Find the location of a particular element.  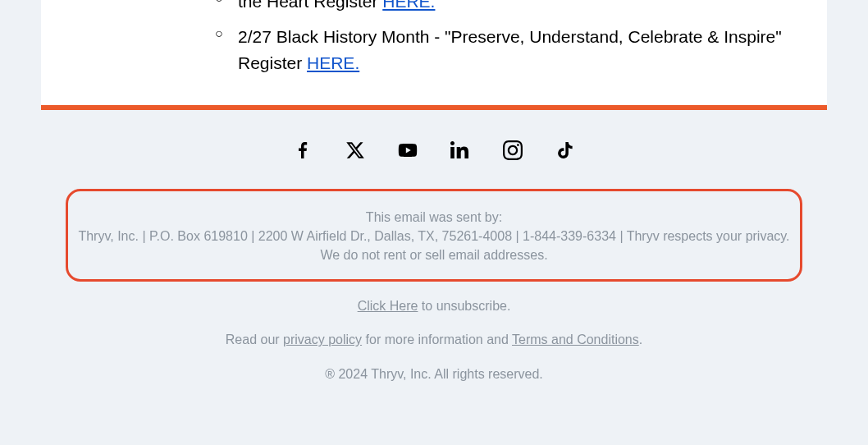

tiktok-icon is located at coordinates (565, 150).